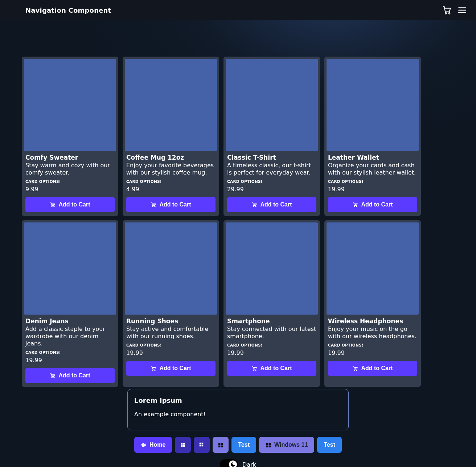 Image resolution: width=476 pixels, height=467 pixels. I want to click on panel-title: Lorem Ipsum, so click(238, 401).